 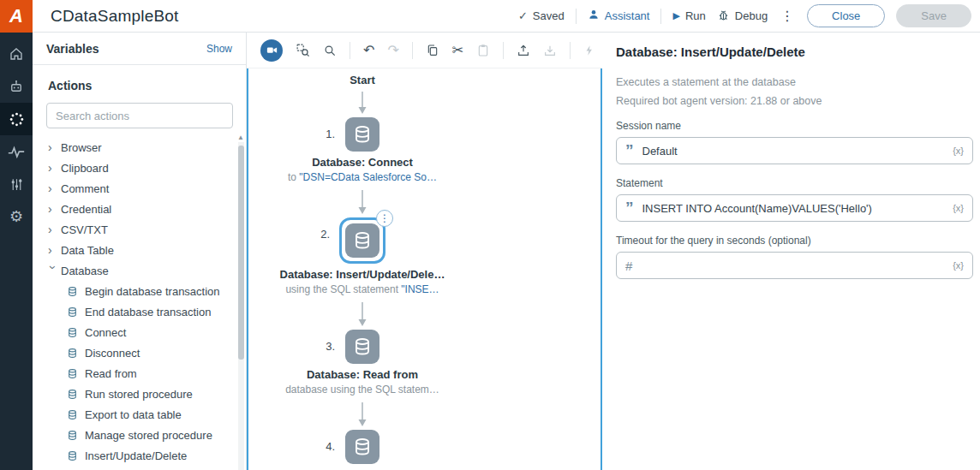 What do you see at coordinates (689, 15) in the screenshot?
I see `run-button: ▶ Run` at bounding box center [689, 15].